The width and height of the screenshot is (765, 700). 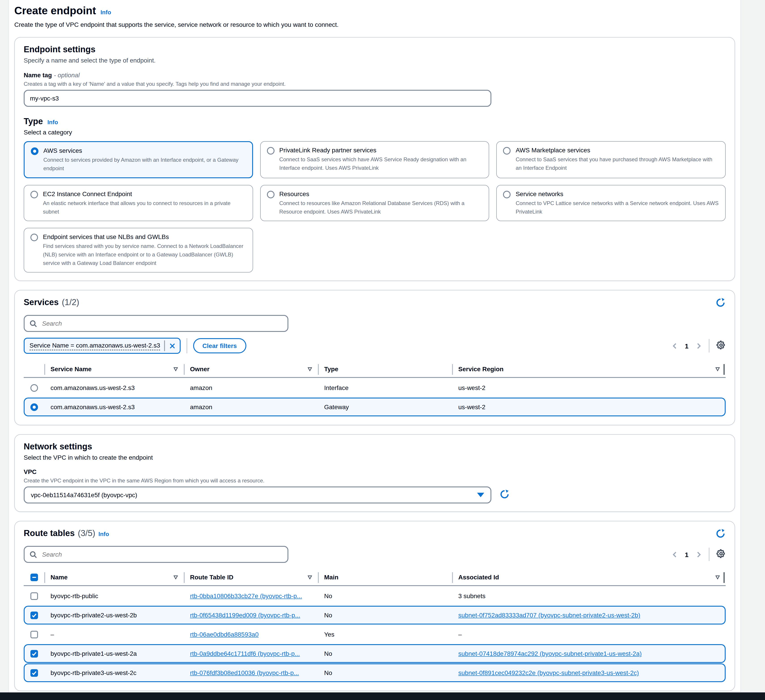 I want to click on radio-resources, so click(x=271, y=195).